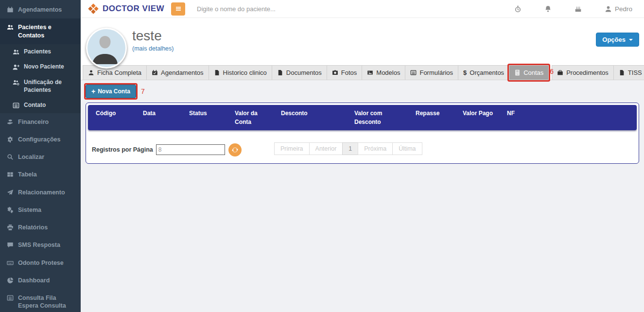 This screenshot has height=312, width=644. What do you see at coordinates (310, 118) in the screenshot?
I see `column-header-desconto: Desconto` at bounding box center [310, 118].